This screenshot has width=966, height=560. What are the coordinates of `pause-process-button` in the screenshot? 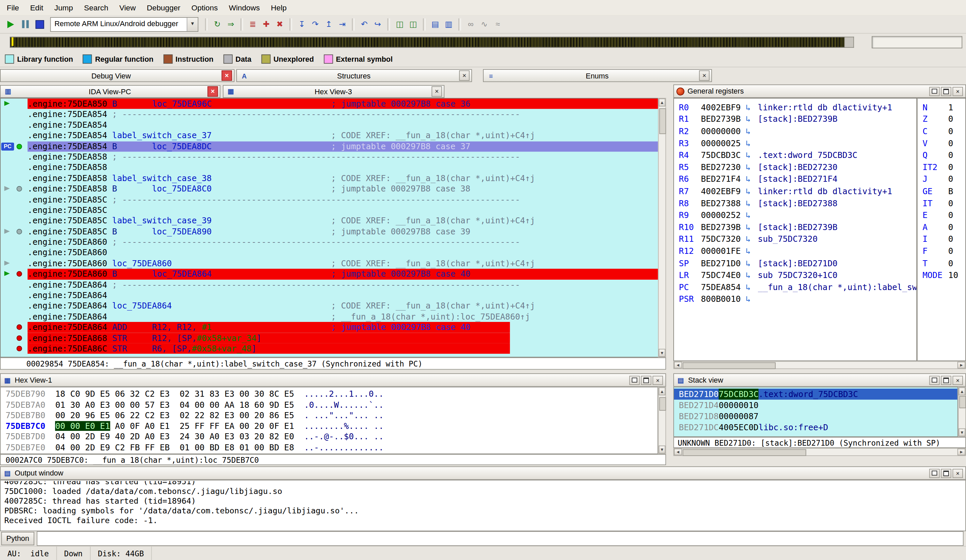 It's located at (25, 25).